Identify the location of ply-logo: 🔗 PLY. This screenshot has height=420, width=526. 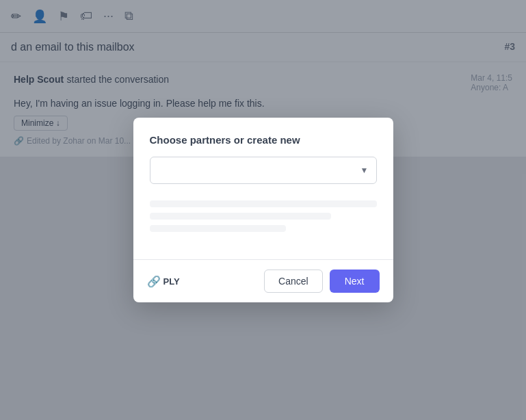
(163, 282).